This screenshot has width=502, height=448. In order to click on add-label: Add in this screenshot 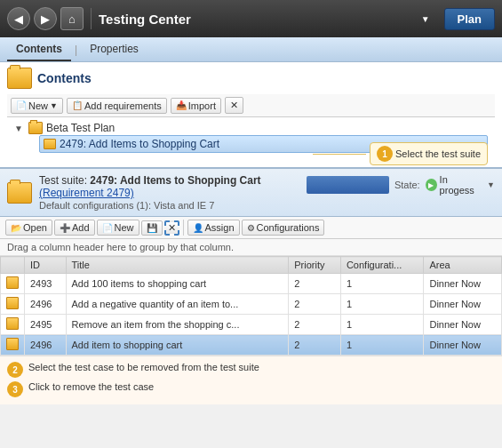, I will do `click(81, 228)`.